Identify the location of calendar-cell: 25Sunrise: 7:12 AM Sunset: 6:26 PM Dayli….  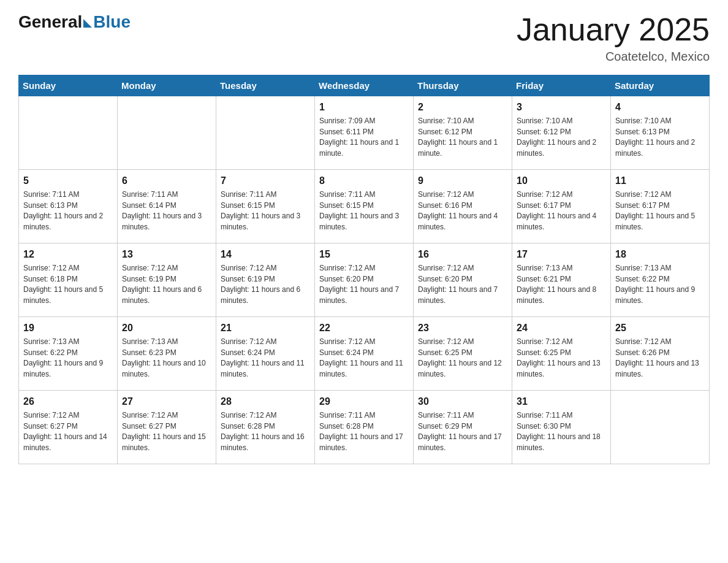
(661, 354).